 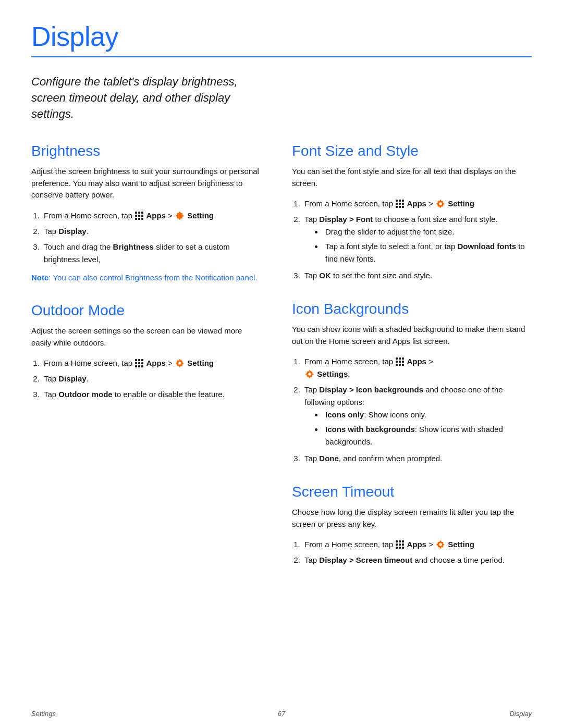 What do you see at coordinates (417, 276) in the screenshot?
I see `font-step-3: Tap OK to set the font size and style.` at bounding box center [417, 276].